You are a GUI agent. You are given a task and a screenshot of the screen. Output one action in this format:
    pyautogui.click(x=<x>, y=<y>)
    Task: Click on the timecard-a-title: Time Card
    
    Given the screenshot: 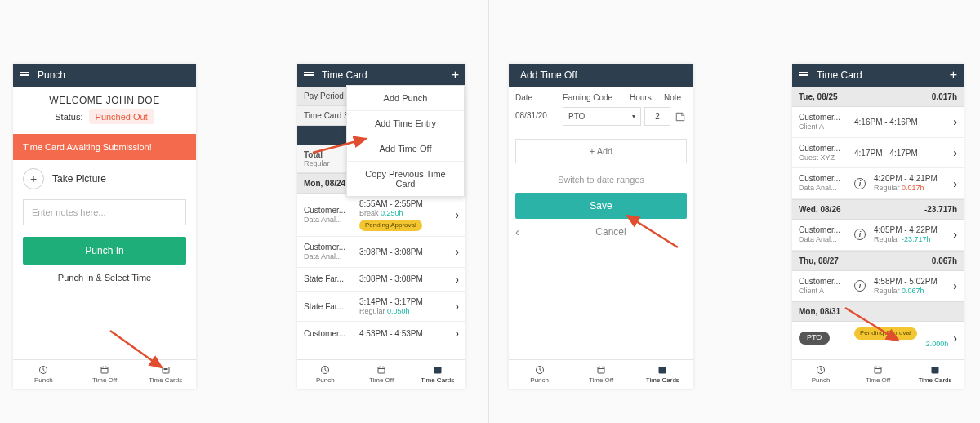 What is the action you would take?
    pyautogui.click(x=345, y=75)
    